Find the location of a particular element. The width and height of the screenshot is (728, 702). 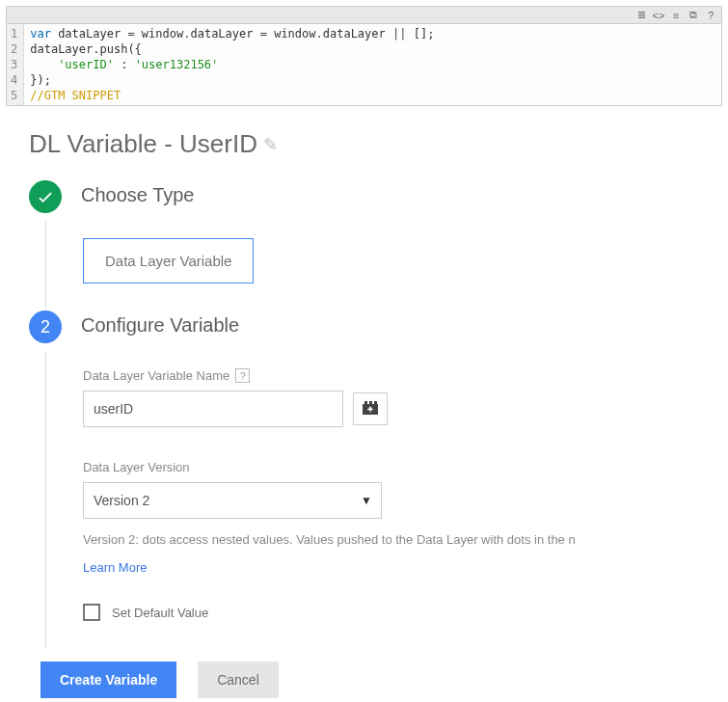

toolbar-help-icon: ? is located at coordinates (711, 15).